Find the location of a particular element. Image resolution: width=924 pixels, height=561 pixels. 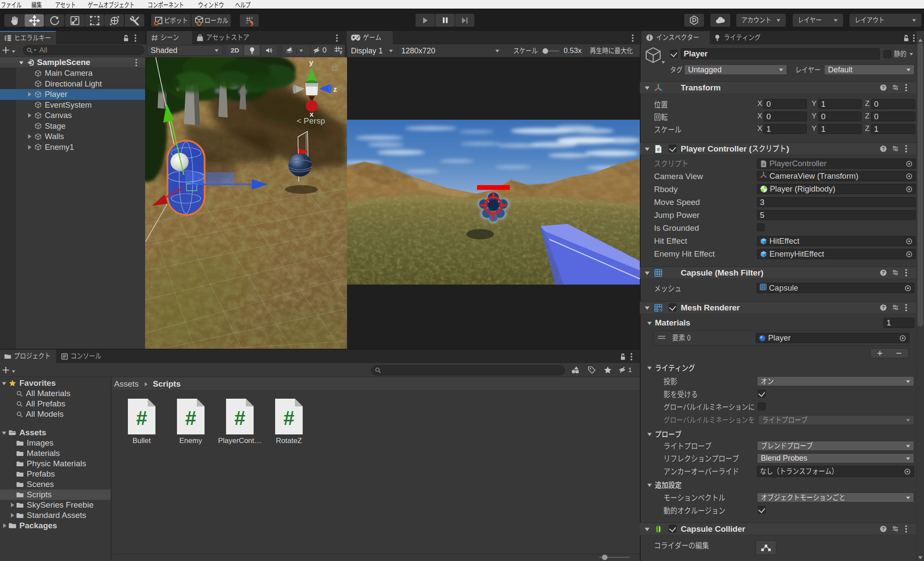

svg-text: z is located at coordinates (335, 90).